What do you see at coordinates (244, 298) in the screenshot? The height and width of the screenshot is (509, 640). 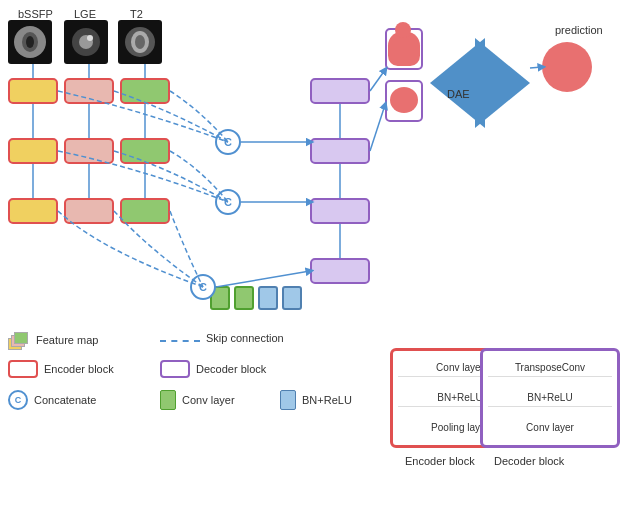 I see `small-conv-block2` at bounding box center [244, 298].